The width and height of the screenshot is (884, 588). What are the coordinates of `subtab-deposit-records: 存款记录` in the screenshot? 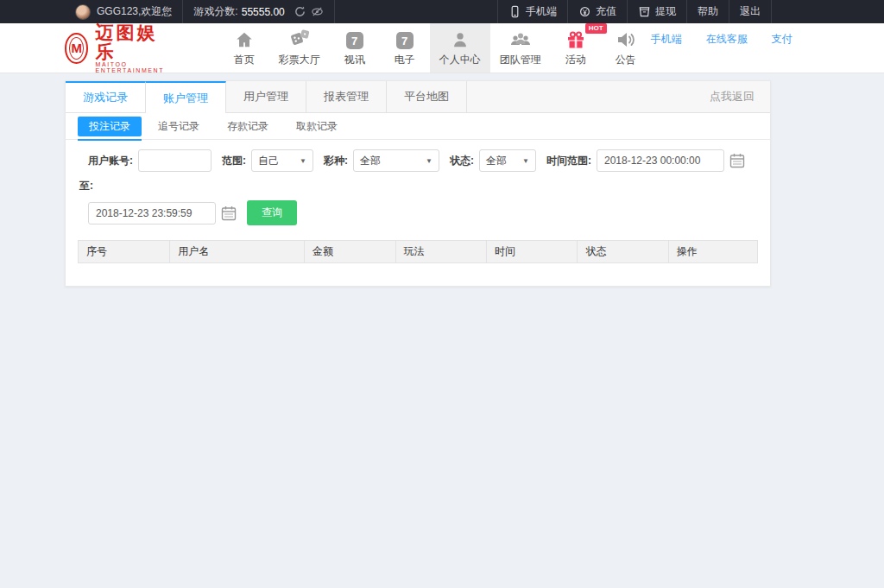 It's located at (248, 126).